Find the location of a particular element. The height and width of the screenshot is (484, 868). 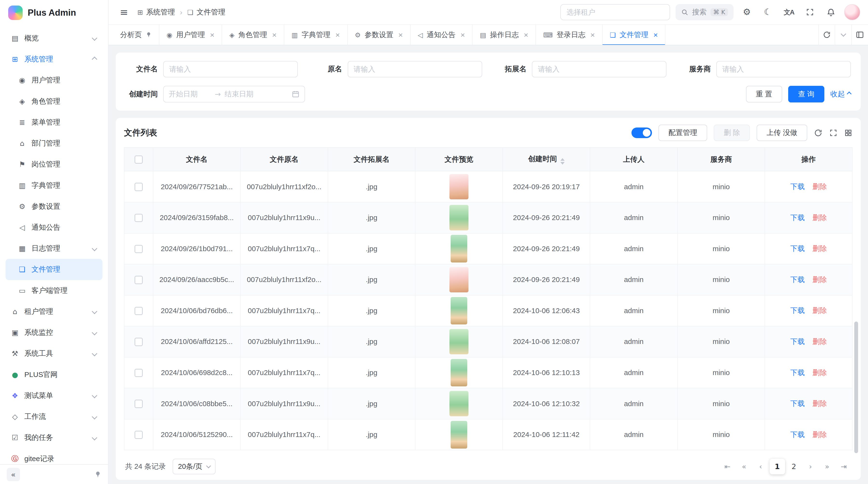

sidebar-item-14: ▣ 系统监控 is located at coordinates (54, 332).